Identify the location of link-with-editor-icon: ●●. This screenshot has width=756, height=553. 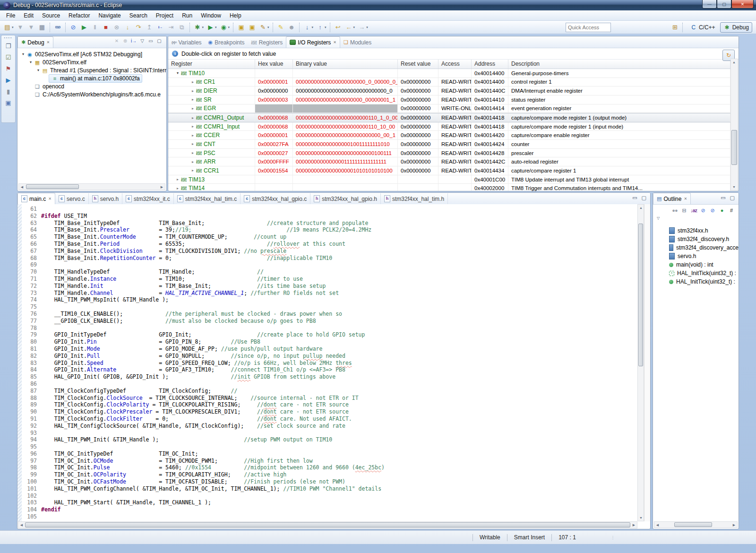
(675, 210).